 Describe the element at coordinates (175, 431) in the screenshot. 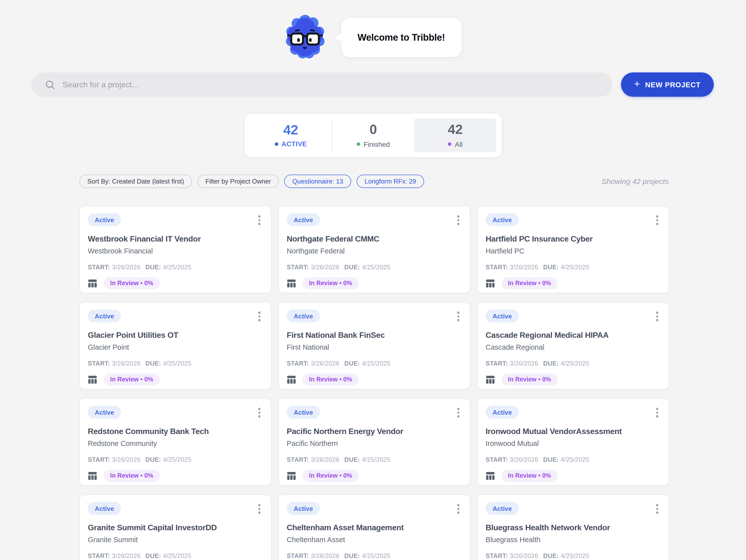

I see `project-title: Redstone Community Bank Tech` at that location.